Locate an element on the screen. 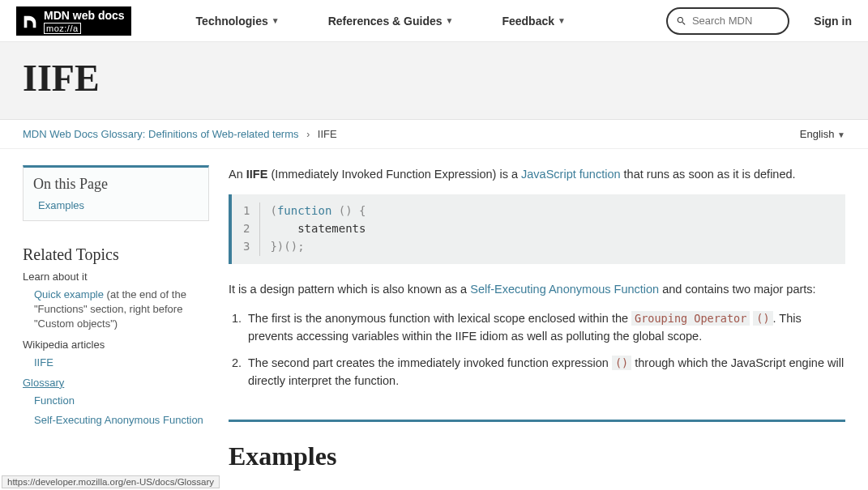 The width and height of the screenshot is (868, 490). line-num-3: 3 is located at coordinates (246, 246).